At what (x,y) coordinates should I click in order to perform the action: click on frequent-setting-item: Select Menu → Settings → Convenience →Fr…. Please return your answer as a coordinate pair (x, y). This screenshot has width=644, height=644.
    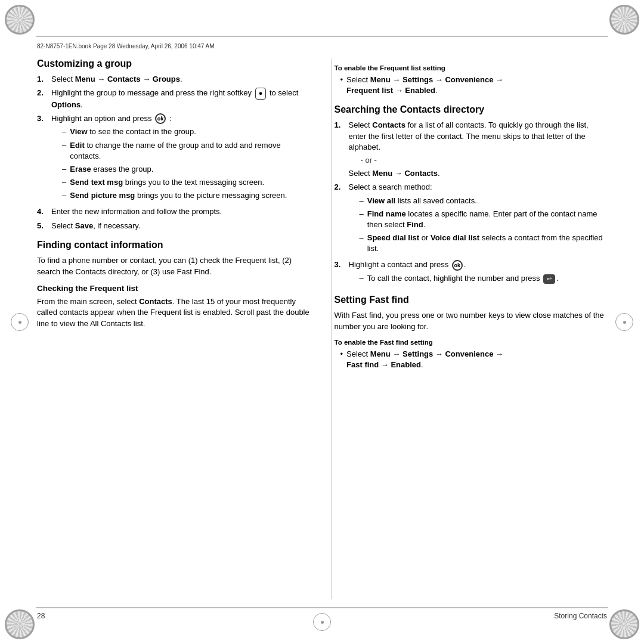
    Looking at the image, I should click on (474, 85).